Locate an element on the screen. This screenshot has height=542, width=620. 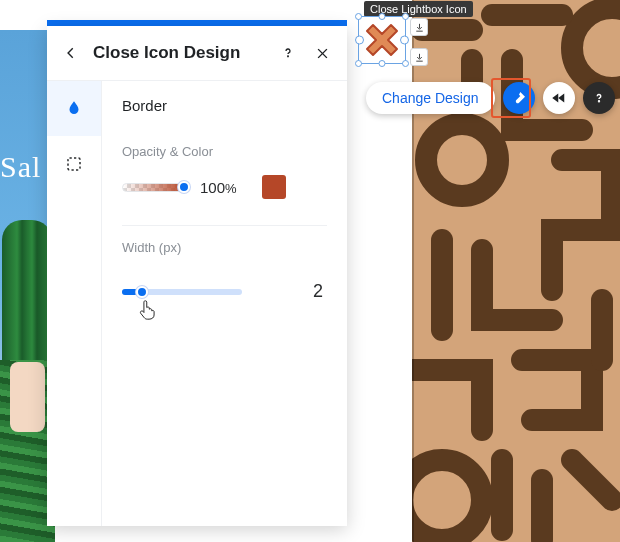
design-button is located at coordinates (519, 98).